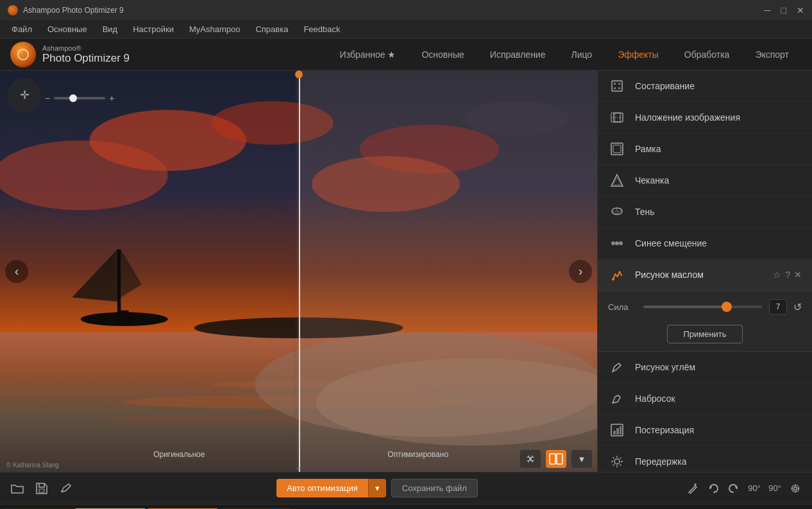 The height and width of the screenshot is (509, 812). Describe the element at coordinates (22, 30) in the screenshot. I see `menu-file: Файл` at that location.